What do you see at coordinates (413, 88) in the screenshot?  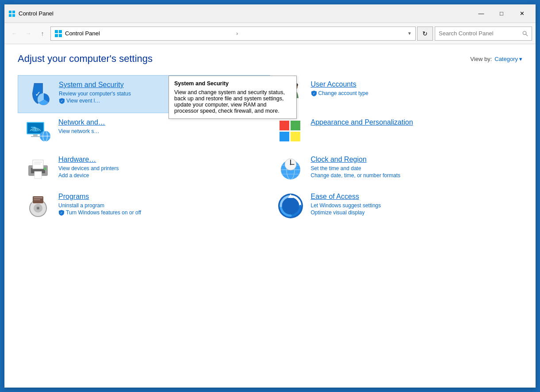 I see `user-accounts-text: User Accounts ✓ Change account type` at bounding box center [413, 88].